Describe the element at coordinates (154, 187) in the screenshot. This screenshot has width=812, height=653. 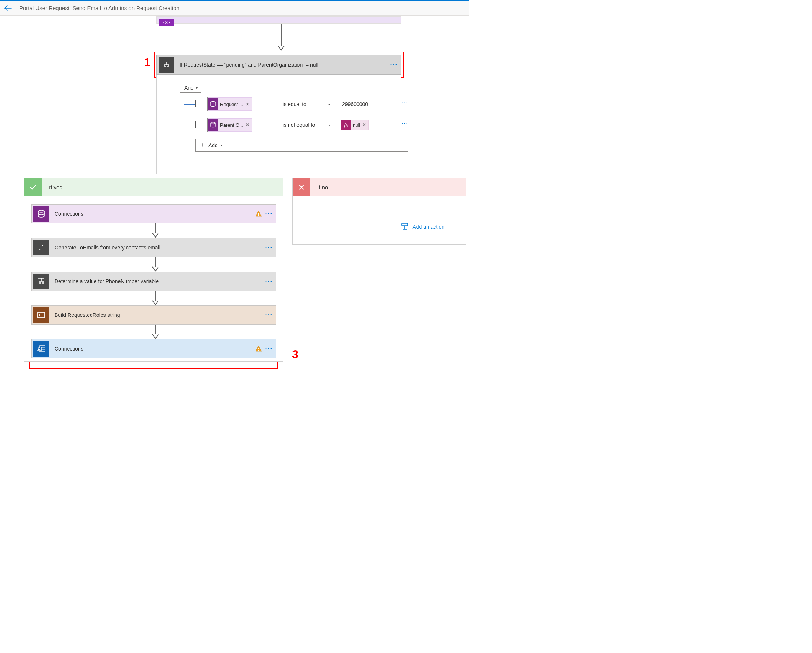
I see `if-yes-header: If yes` at that location.